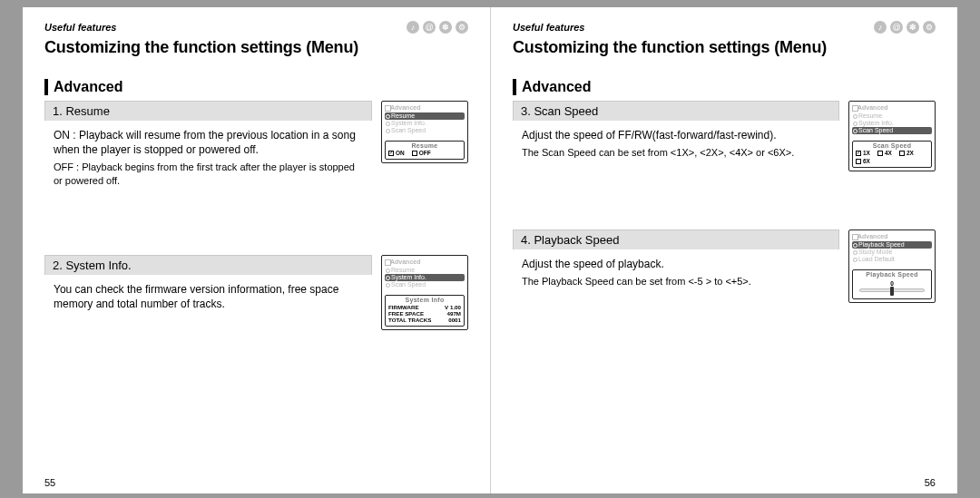  I want to click on playback-slider: 0, so click(892, 287).